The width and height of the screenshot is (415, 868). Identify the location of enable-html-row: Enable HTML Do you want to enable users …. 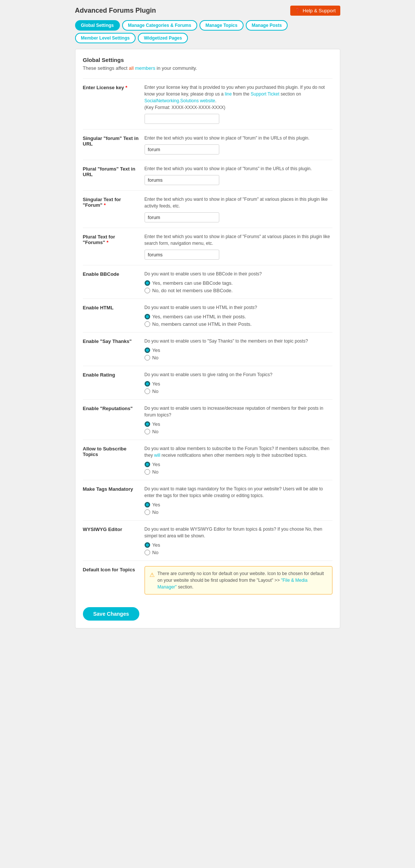
(208, 315).